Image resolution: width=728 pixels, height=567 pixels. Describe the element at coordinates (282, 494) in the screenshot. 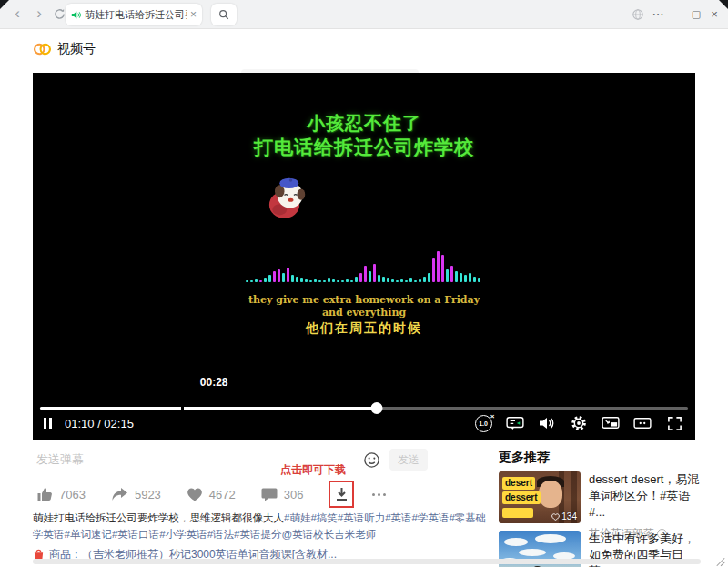

I see `comment-button: 306` at that location.